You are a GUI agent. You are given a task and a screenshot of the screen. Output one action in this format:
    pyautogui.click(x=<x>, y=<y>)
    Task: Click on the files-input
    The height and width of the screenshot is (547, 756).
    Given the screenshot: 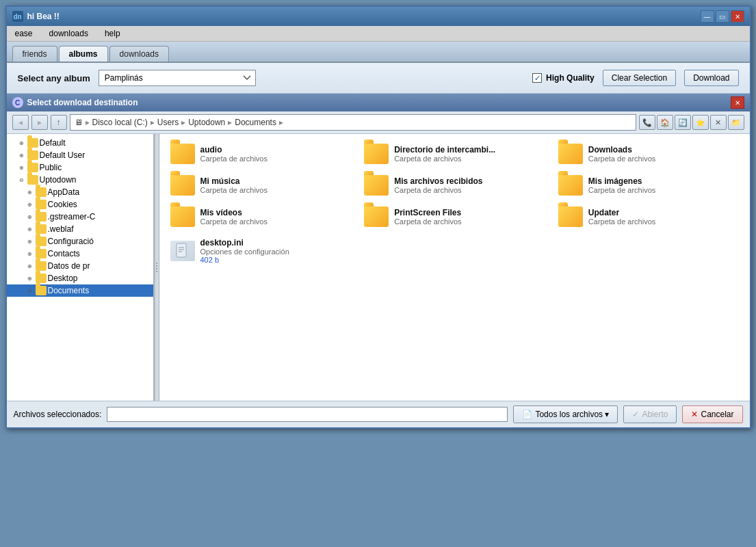 What is the action you would take?
    pyautogui.click(x=307, y=414)
    